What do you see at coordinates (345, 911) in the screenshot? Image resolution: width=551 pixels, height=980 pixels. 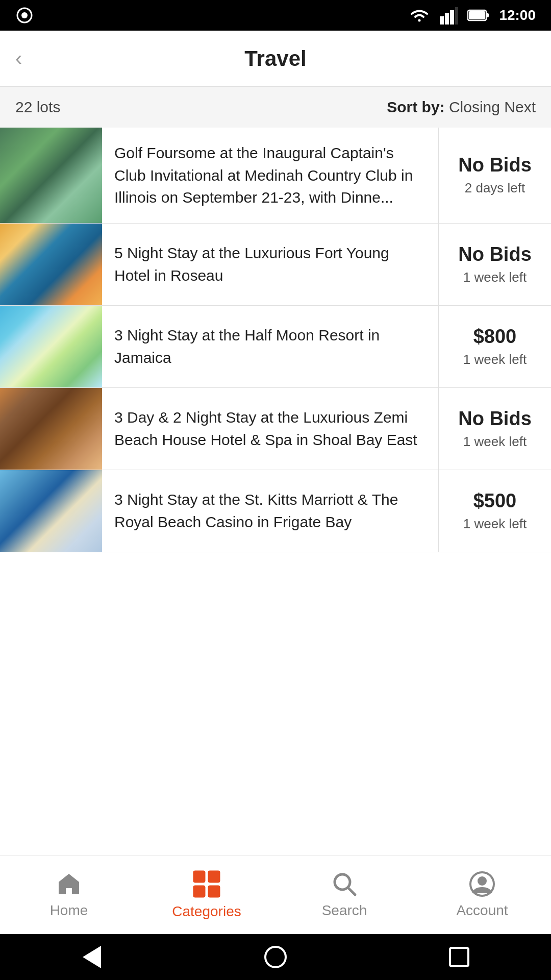 I see `nav-label-search: Search` at bounding box center [345, 911].